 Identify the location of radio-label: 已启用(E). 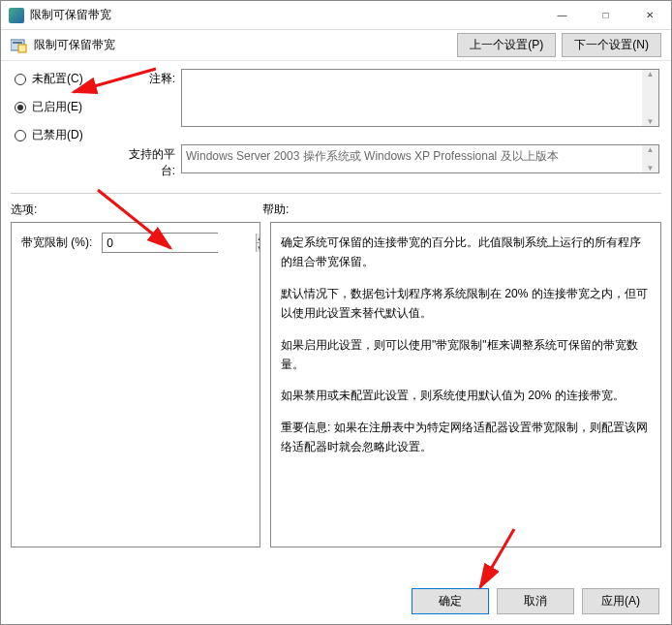
(57, 107).